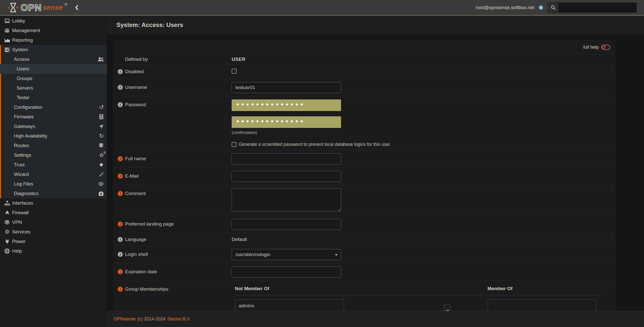  Describe the element at coordinates (53, 241) in the screenshot. I see `sidebar-item-power: Power` at that location.